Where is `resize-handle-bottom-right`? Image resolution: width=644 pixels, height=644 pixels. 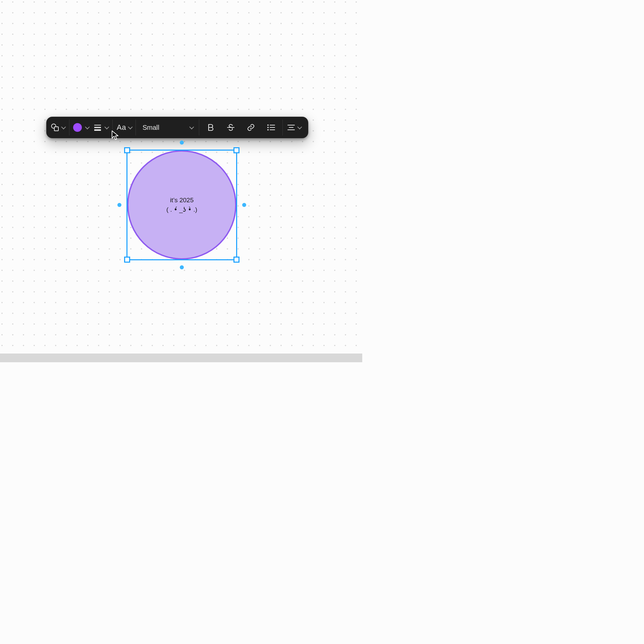
resize-handle-bottom-right is located at coordinates (236, 260).